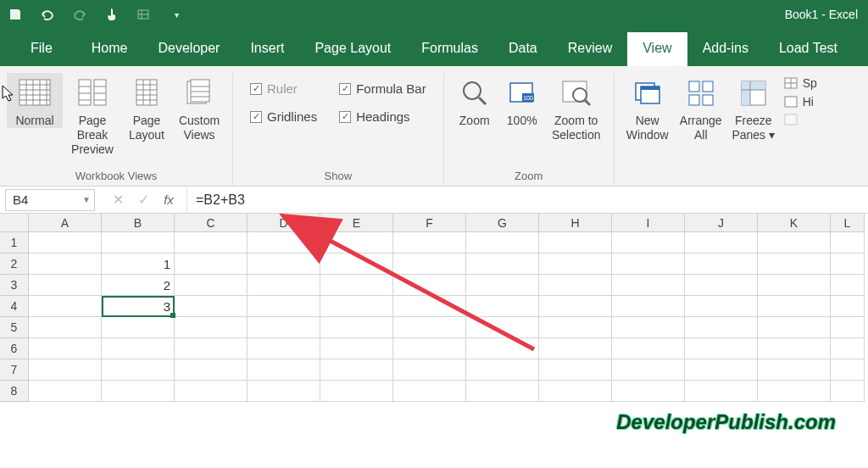  Describe the element at coordinates (800, 83) in the screenshot. I see `split-button: Sp` at that location.